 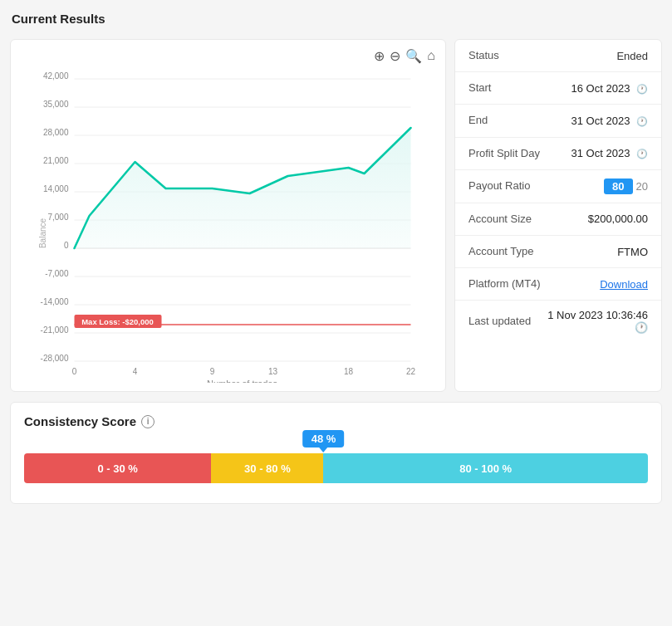 What do you see at coordinates (43, 232) in the screenshot?
I see `svg-text: Balance` at bounding box center [43, 232].